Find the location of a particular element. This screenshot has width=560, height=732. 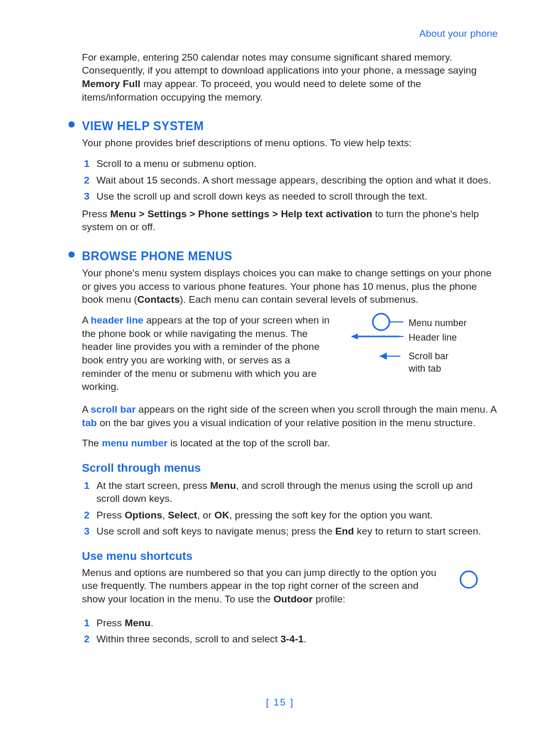

text: At the start screen, press is located at coordinates (153, 485).